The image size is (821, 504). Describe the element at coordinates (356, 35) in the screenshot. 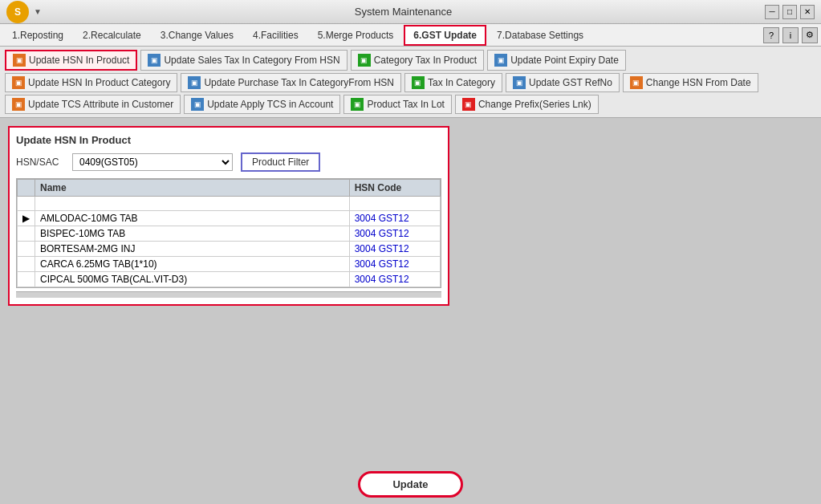

I see `tab-merge-products: 5.Merge Products` at that location.